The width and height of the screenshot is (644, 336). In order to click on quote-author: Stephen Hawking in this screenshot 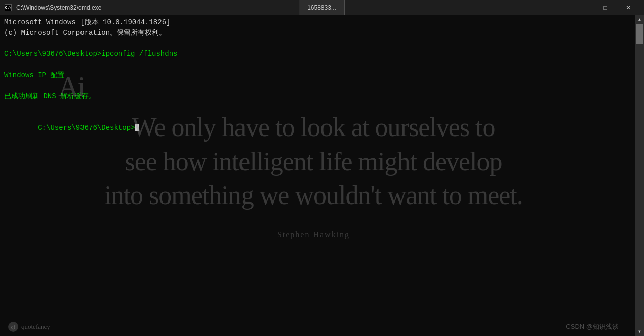, I will do `click(313, 235)`.